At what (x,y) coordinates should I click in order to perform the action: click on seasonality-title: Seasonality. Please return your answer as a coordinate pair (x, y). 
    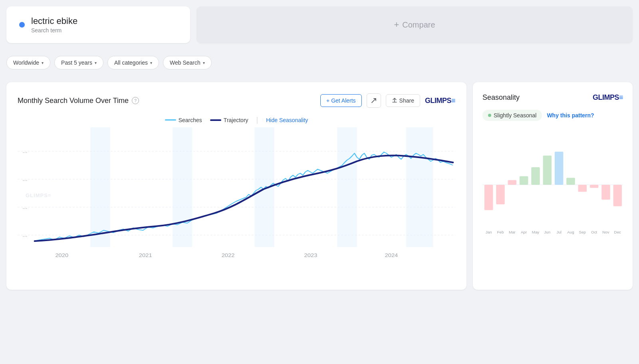
    Looking at the image, I should click on (501, 97).